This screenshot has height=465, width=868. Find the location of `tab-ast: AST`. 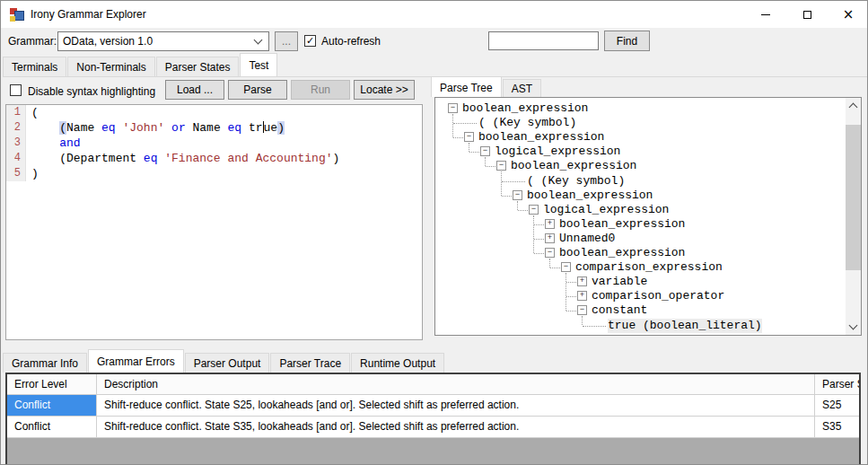

tab-ast: AST is located at coordinates (522, 88).